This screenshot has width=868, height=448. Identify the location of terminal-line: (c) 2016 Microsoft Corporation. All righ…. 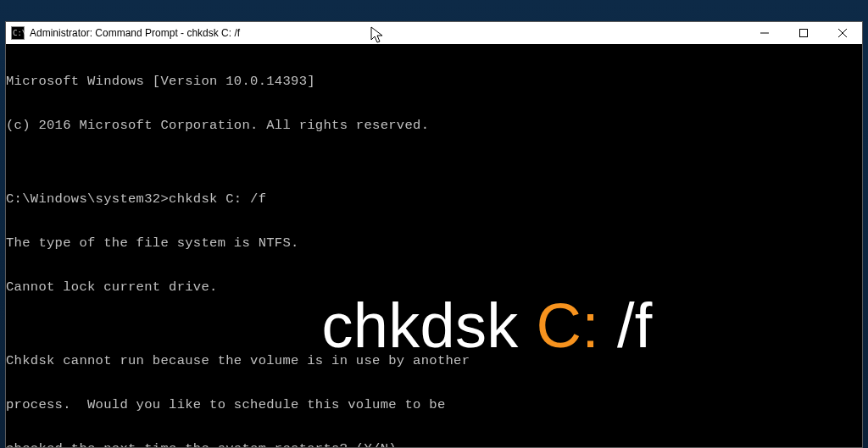
(434, 125).